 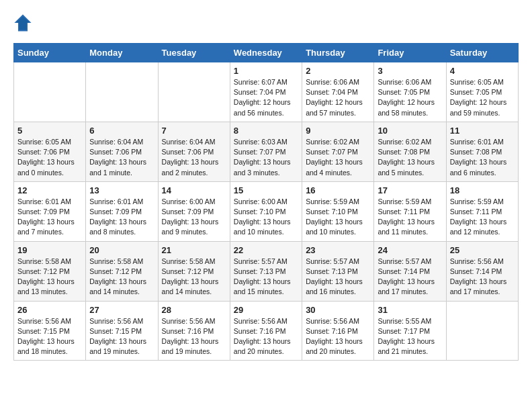 I want to click on calendar-cell: 9Sunrise: 6:02 AM Sunset: 7:07 PM Daylig…, so click(x=339, y=152).